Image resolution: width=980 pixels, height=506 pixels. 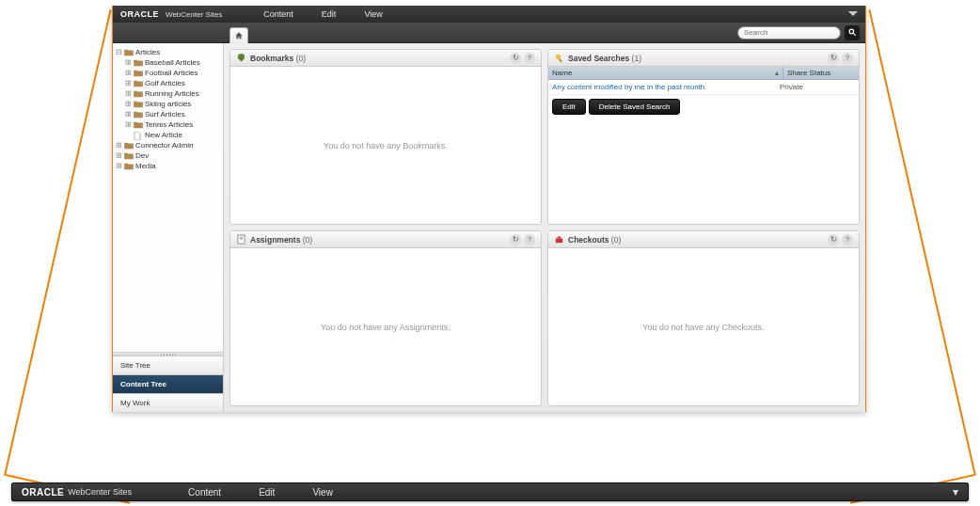 What do you see at coordinates (167, 135) in the screenshot?
I see `tree-item-new-article: •New Article` at bounding box center [167, 135].